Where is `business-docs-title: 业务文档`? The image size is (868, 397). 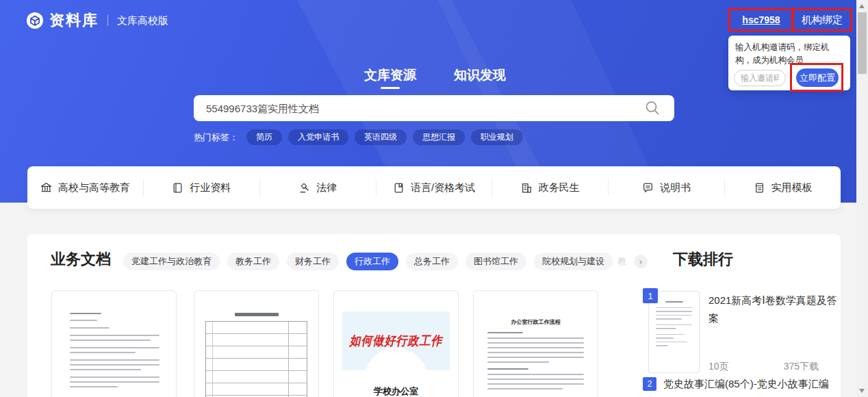 business-docs-title: 业务文档 is located at coordinates (81, 259).